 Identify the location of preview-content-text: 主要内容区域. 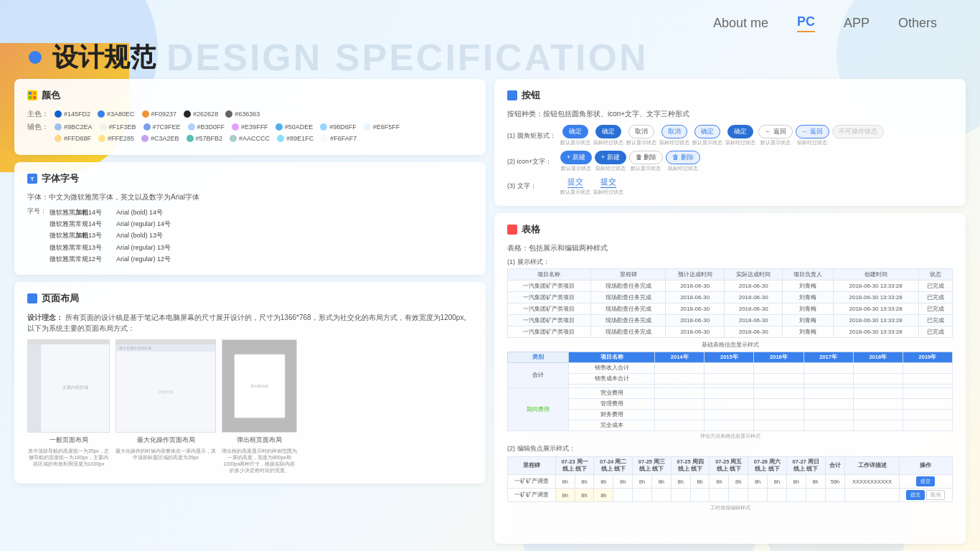
(75, 387).